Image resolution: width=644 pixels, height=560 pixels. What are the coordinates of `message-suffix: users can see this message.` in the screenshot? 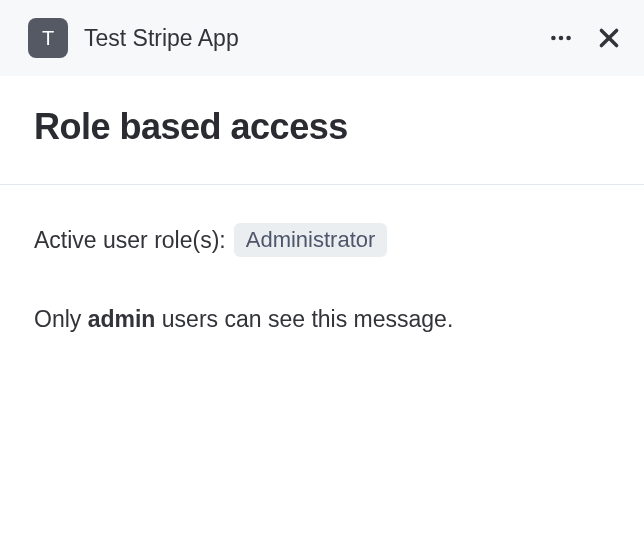 It's located at (304, 319).